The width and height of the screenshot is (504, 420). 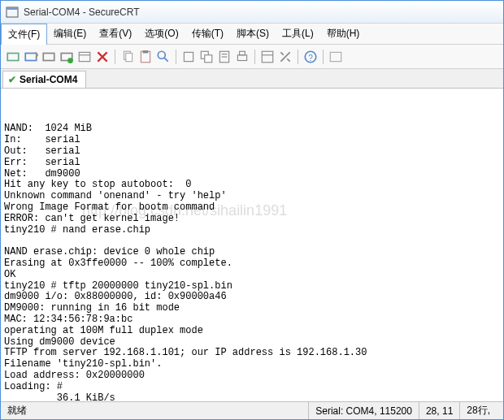 I want to click on help-icon: ?, so click(x=311, y=57).